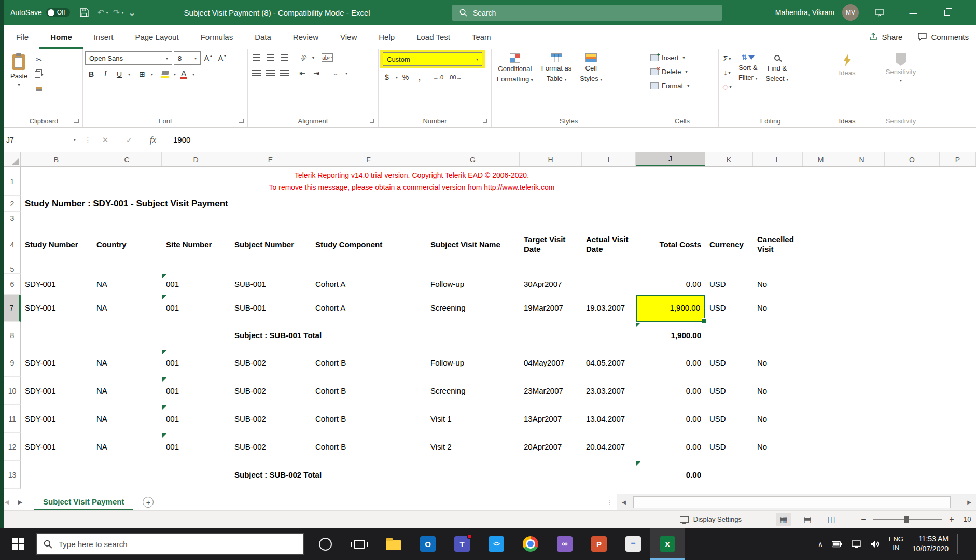 This screenshot has height=560, width=976. I want to click on cell-L4: CancelledVisit, so click(778, 245).